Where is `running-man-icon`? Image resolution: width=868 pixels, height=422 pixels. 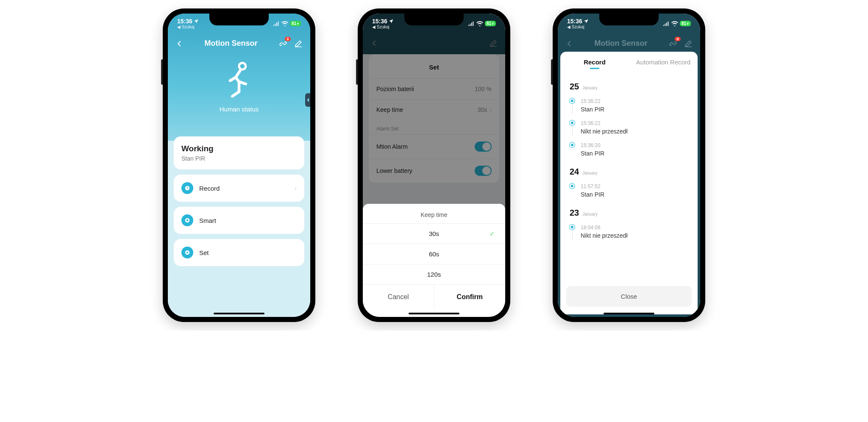 running-man-icon is located at coordinates (239, 80).